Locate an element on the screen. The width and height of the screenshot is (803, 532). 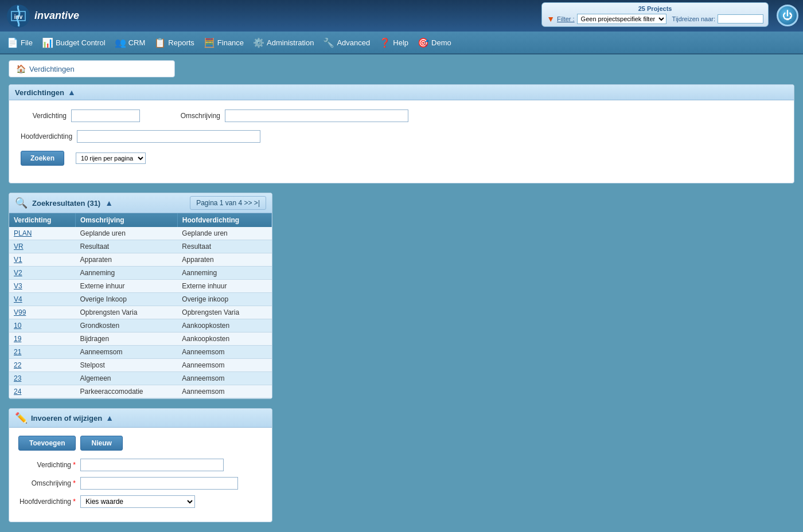
omschrijving-input is located at coordinates (317, 116).